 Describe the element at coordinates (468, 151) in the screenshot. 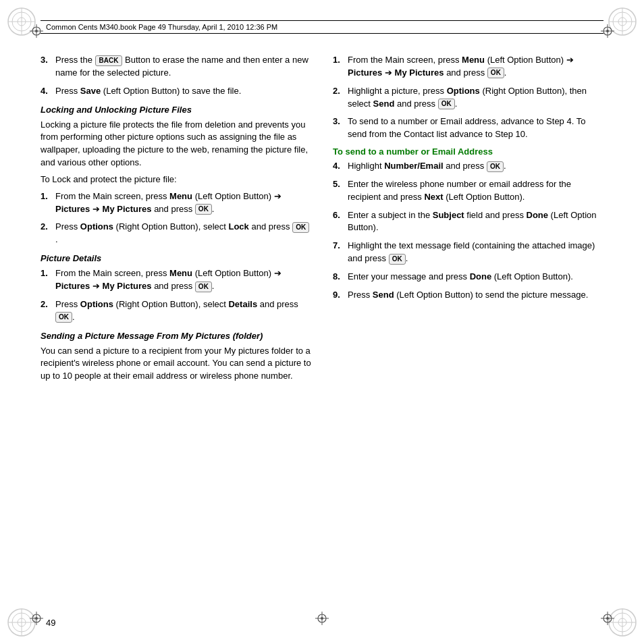

I see `sub-heading-send-number: To send to a number or Email Address` at that location.